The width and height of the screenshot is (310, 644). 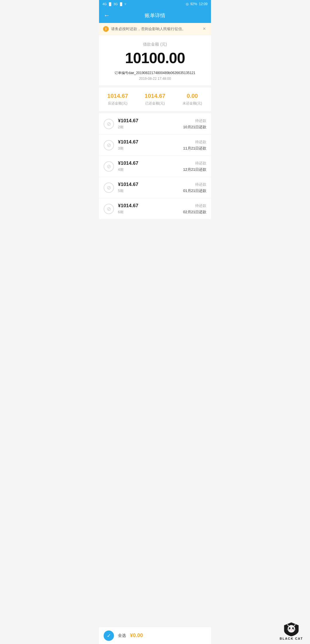 I want to click on loan-info-section: 借款金额 (元) 10100.00 订单编号dae_20190822174800…, so click(x=155, y=61).